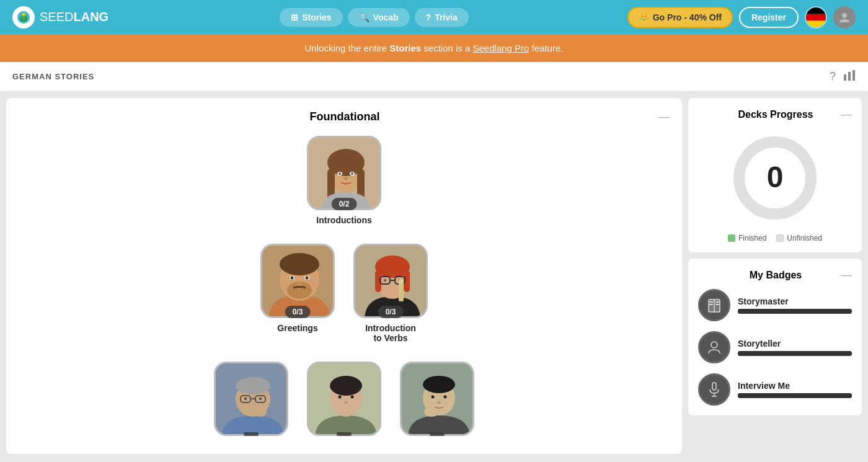 This screenshot has height=462, width=868. Describe the element at coordinates (434, 17) in the screenshot. I see `header: SEEDLANG ⊞ Stories 🔍 Vocab ? Trivia 👑 Go…` at that location.